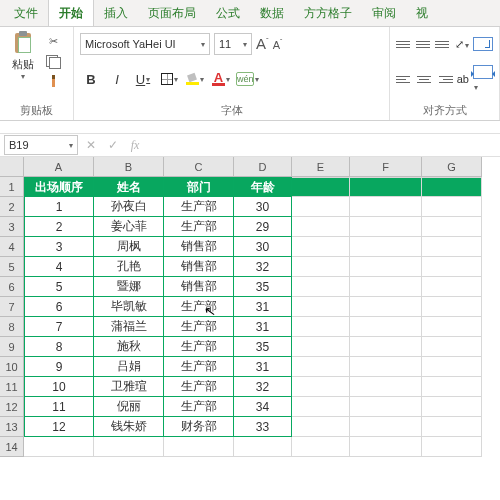  What do you see at coordinates (263, 187) in the screenshot?
I see `cell: 年龄` at bounding box center [263, 187].